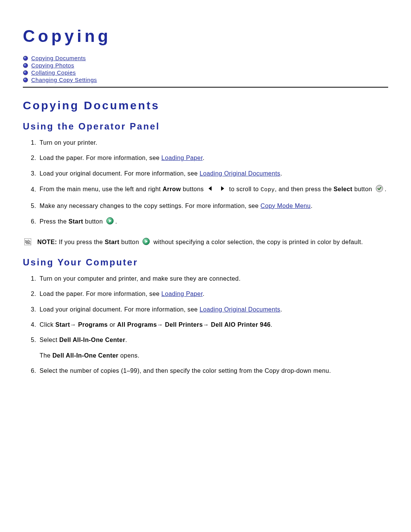 This screenshot has height=532, width=411. I want to click on toc-item: Collating Copies, so click(206, 72).